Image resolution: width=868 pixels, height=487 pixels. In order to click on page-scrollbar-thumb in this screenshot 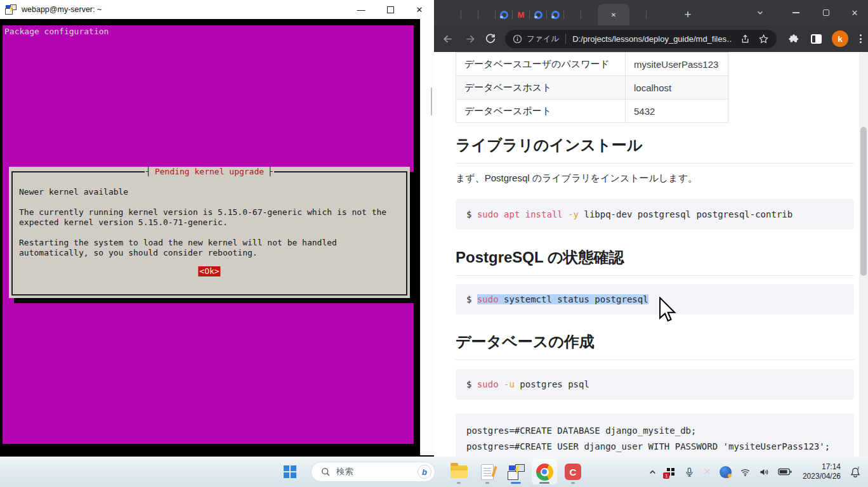, I will do `click(864, 202)`.